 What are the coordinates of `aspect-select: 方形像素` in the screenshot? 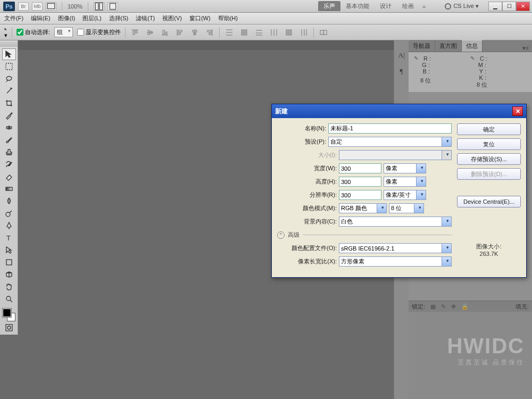 It's located at (395, 262).